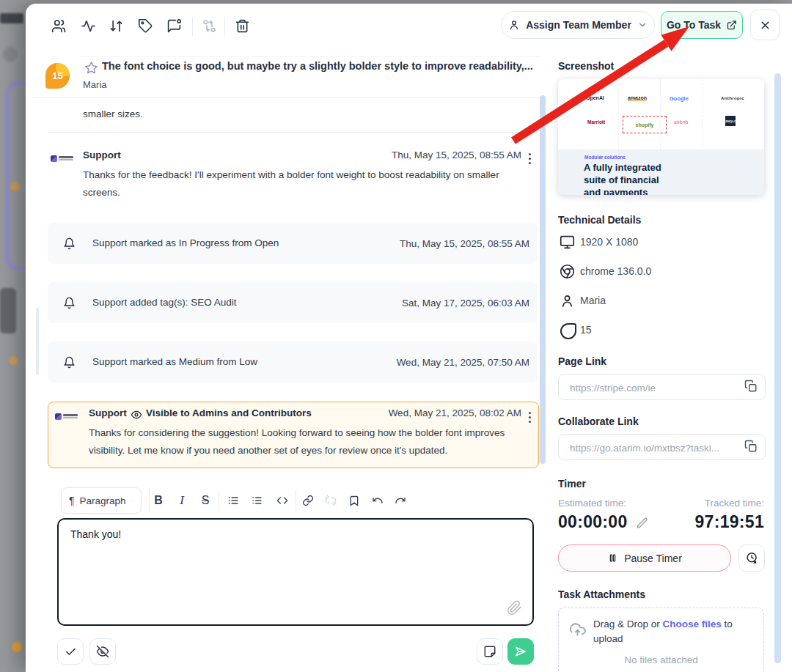 The height and width of the screenshot is (672, 792). I want to click on choose-files-link: Choose files, so click(692, 624).